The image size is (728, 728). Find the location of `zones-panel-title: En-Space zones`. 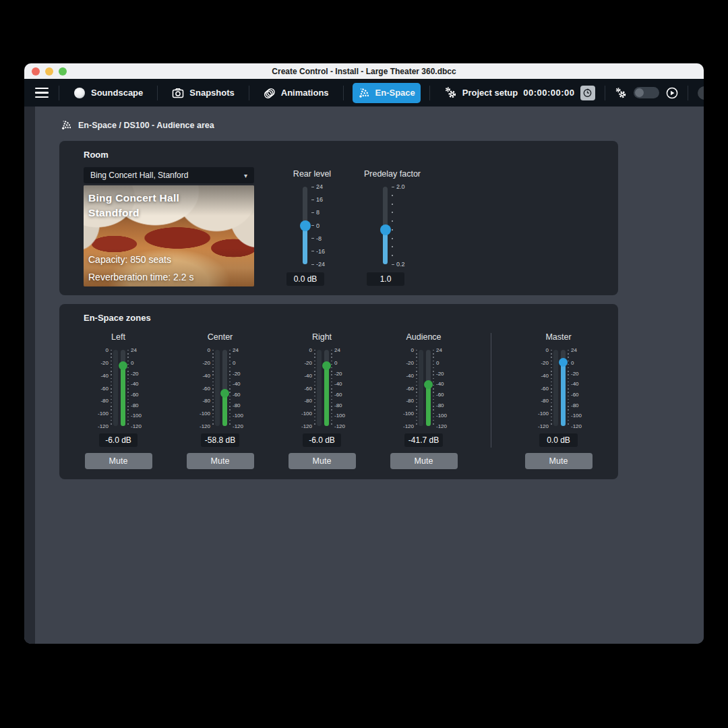

zones-panel-title: En-Space zones is located at coordinates (117, 318).